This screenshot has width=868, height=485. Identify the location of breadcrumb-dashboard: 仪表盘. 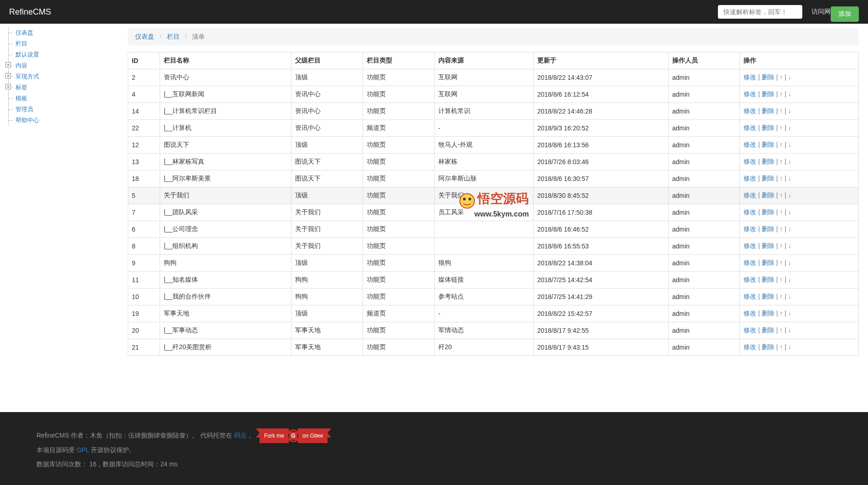
(145, 36).